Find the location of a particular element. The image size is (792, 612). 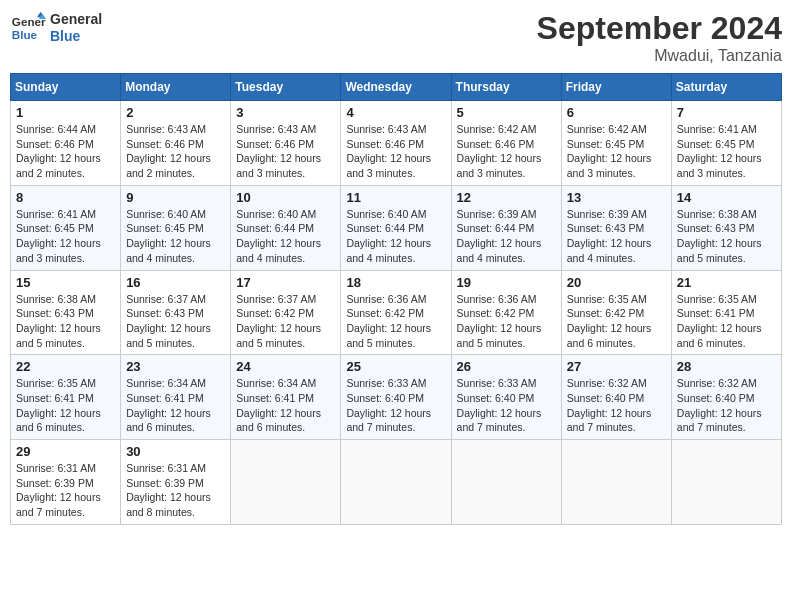

logo-general: General is located at coordinates (76, 20).